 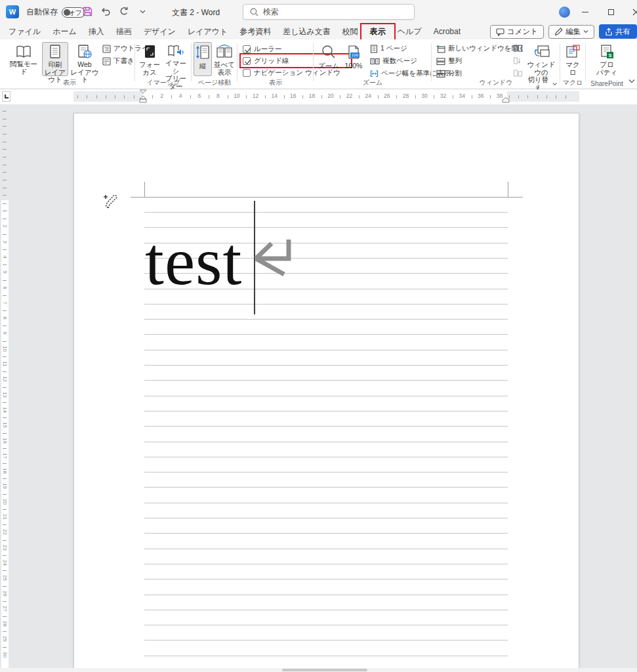 What do you see at coordinates (607, 84) in the screenshot?
I see `group-label-sharepoint: SharePoint` at bounding box center [607, 84].